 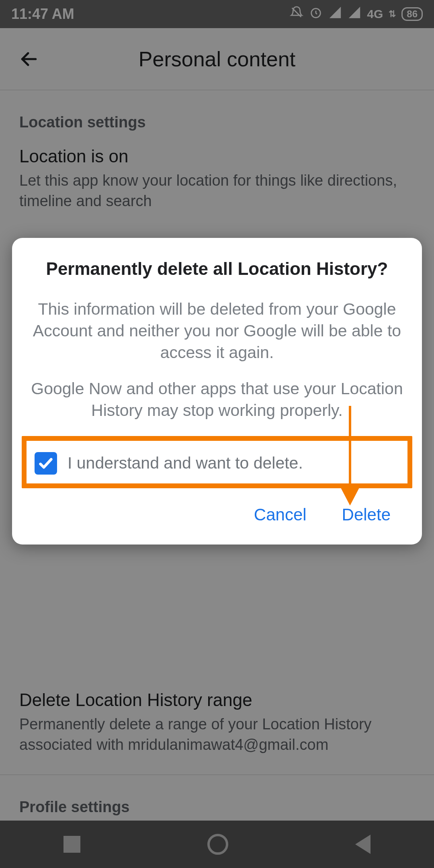 I want to click on dialog-body-p1: This information will be deleted from yo…, so click(x=217, y=331).